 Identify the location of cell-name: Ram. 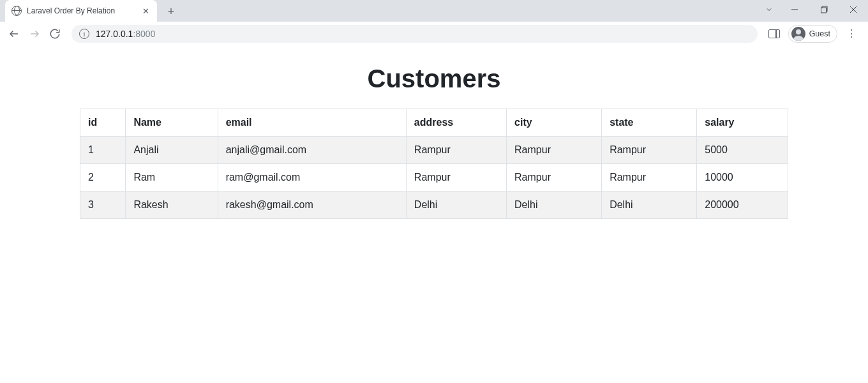
(172, 177).